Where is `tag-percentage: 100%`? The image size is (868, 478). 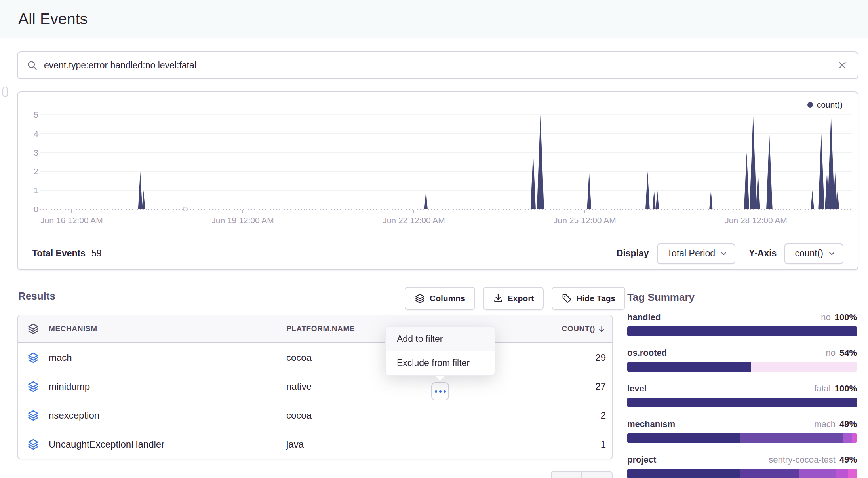 tag-percentage: 100% is located at coordinates (846, 317).